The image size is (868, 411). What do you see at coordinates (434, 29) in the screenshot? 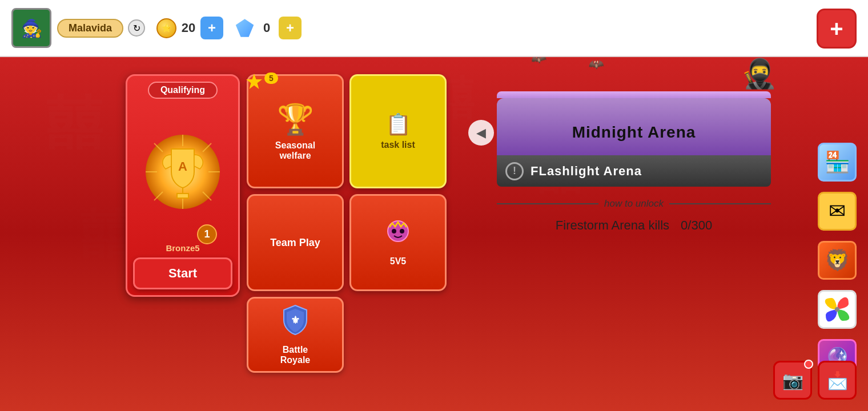
I see `header-bar: 🧙 Malavida ↻ ⭐ 20 + 0 + +` at bounding box center [434, 29].